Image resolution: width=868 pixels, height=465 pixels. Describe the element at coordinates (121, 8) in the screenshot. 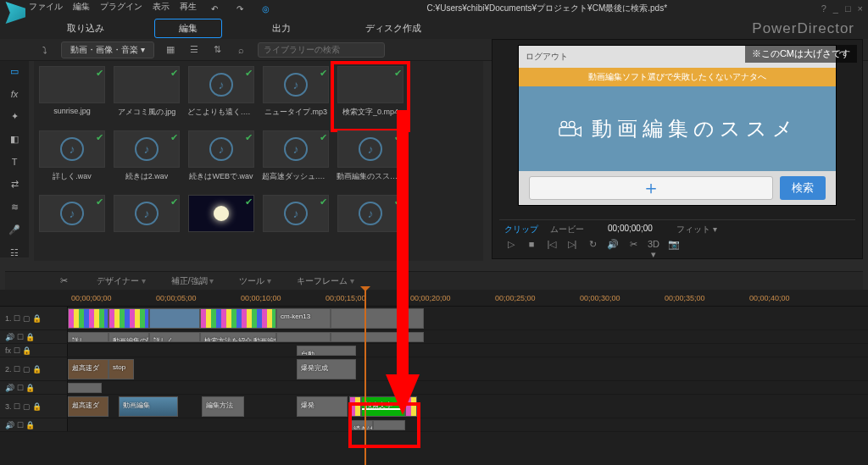

I see `menu-plugin: プラグイン` at that location.